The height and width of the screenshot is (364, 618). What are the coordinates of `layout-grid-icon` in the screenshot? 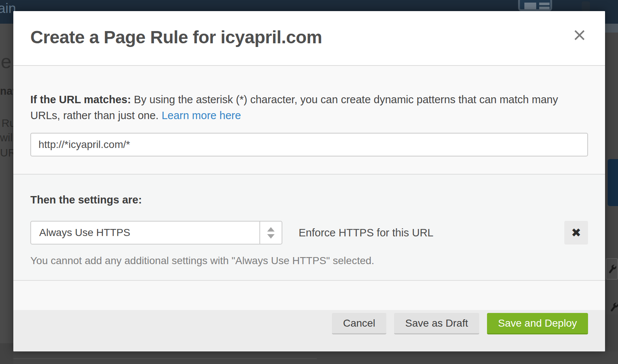 It's located at (535, 6).